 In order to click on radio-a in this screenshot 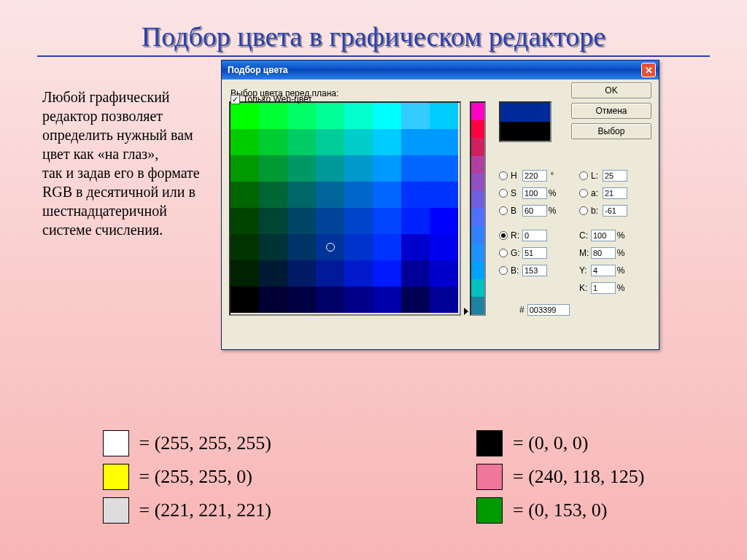, I will do `click(584, 193)`.